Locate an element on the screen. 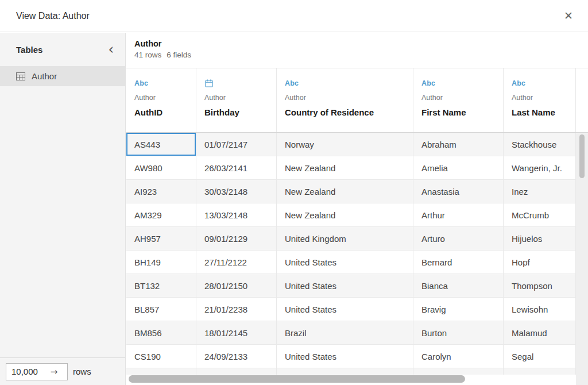  table-cell: 18/01/2145 is located at coordinates (237, 333).